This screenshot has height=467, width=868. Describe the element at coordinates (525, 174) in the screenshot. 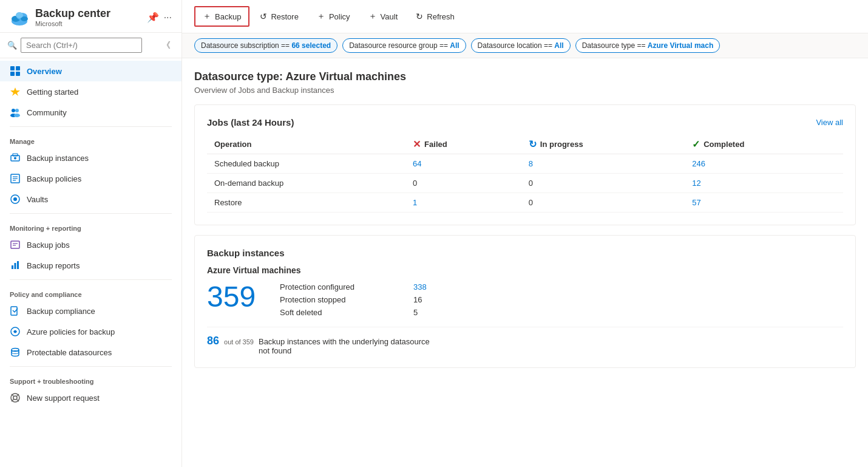

I see `jobs-table: Operation ✕ Failed ↻ In progress` at that location.